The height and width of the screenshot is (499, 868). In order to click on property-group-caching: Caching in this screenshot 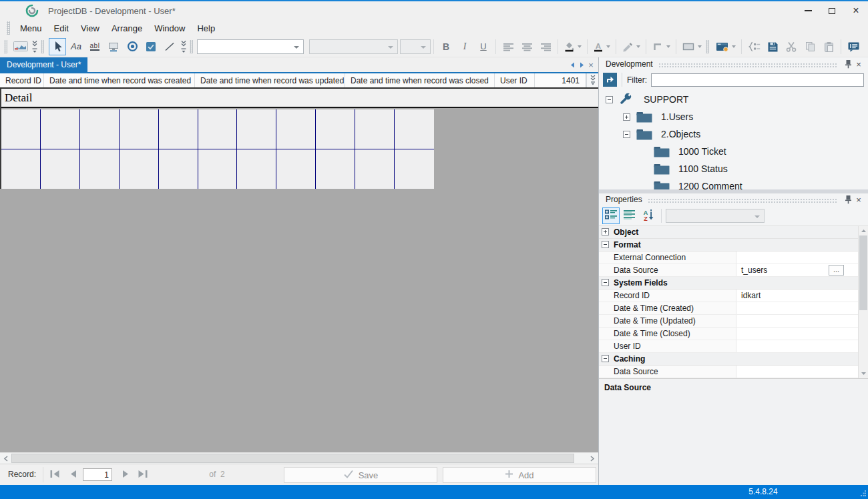, I will do `click(728, 359)`.